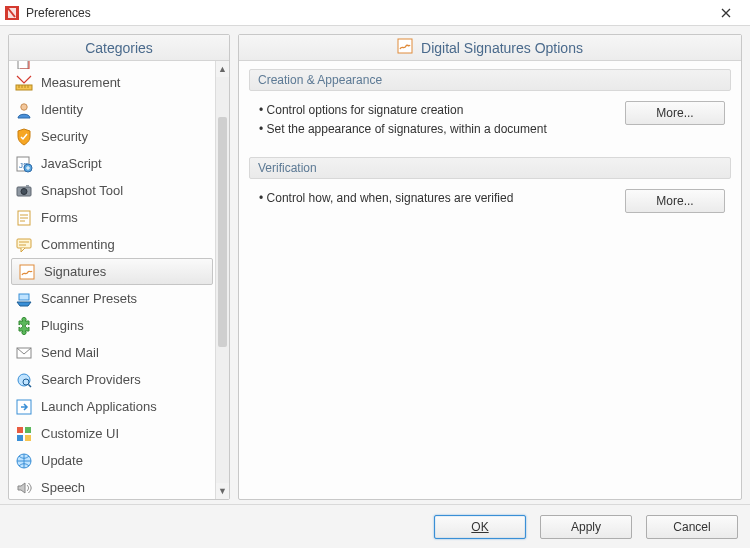 The height and width of the screenshot is (548, 750). What do you see at coordinates (112, 406) in the screenshot?
I see `sidebar-item-launch-applications: Launch Applications` at bounding box center [112, 406].